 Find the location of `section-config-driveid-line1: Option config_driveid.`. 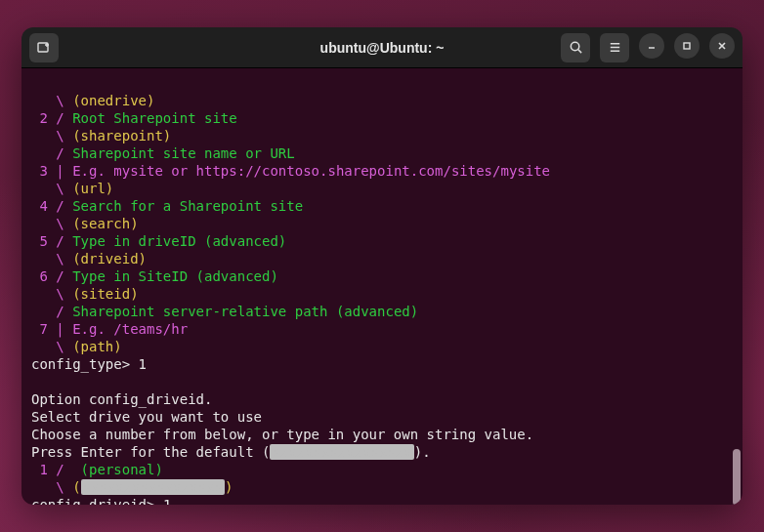

section-config-driveid-line1: Option config_driveid. is located at coordinates (121, 399).